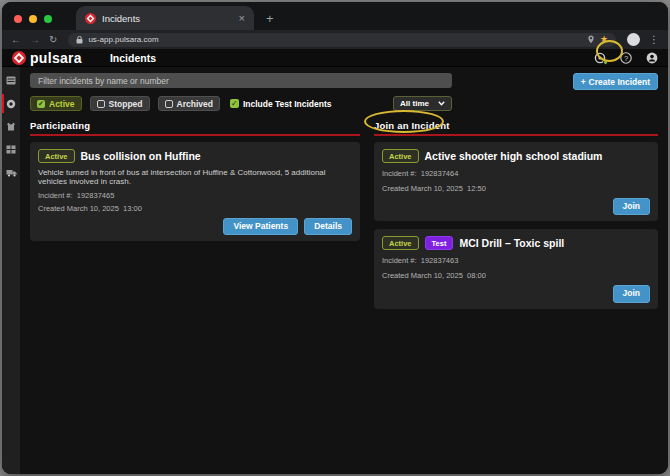 The height and width of the screenshot is (476, 670). Describe the element at coordinates (328, 226) in the screenshot. I see `details-button: Details` at that location.